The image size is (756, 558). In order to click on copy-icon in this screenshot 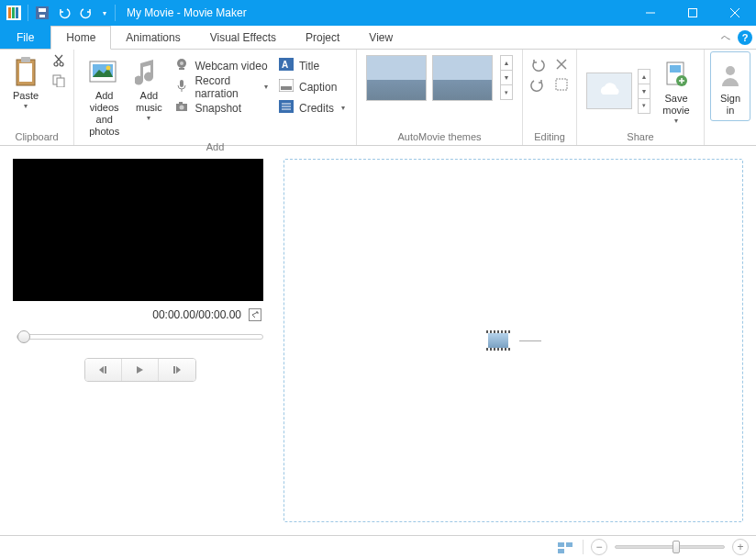, I will do `click(59, 81)`.